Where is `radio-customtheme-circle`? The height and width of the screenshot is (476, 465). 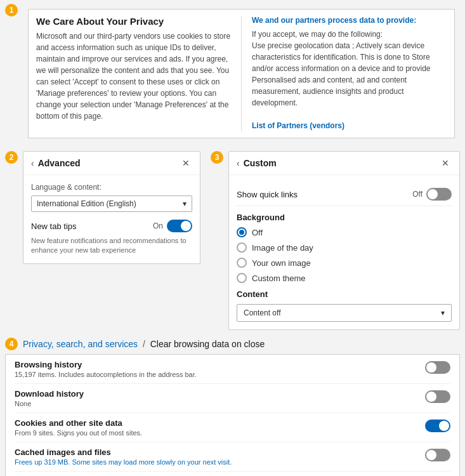
radio-customtheme-circle is located at coordinates (242, 278).